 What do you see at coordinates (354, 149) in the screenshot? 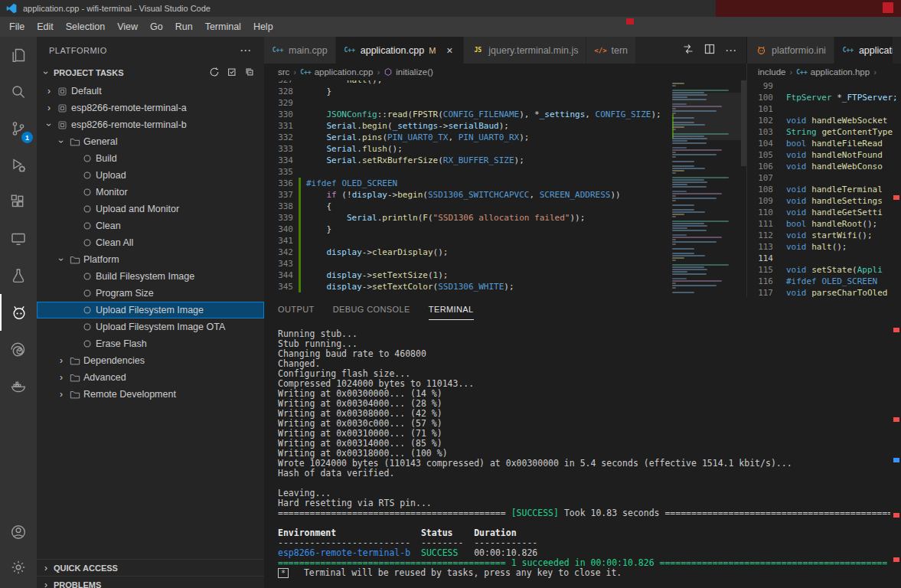
I see `code-text: Serial.flush();` at bounding box center [354, 149].